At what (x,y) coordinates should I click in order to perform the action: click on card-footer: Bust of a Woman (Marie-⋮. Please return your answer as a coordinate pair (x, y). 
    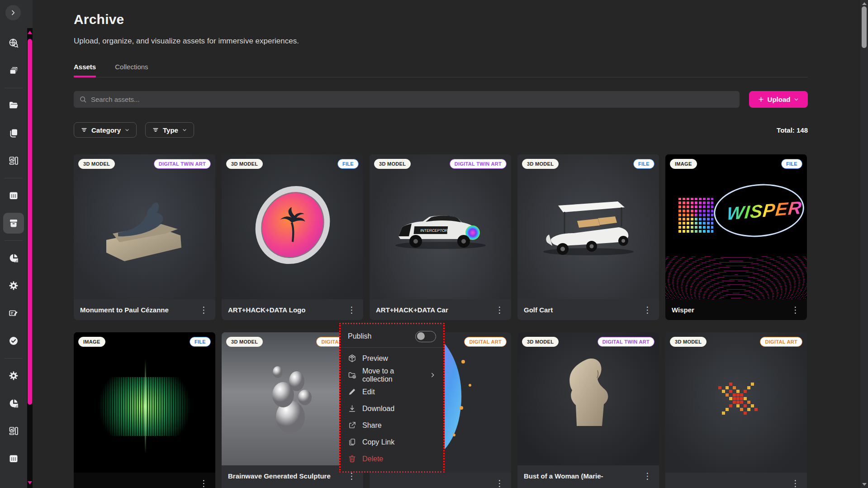
    Looking at the image, I should click on (588, 476).